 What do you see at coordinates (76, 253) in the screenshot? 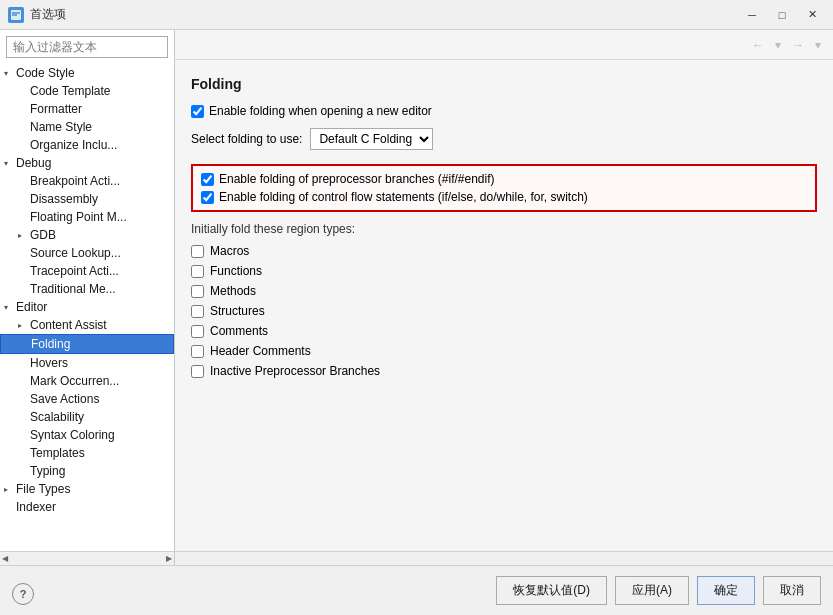
I see `tree-item-label: Source Lookup...` at bounding box center [76, 253].